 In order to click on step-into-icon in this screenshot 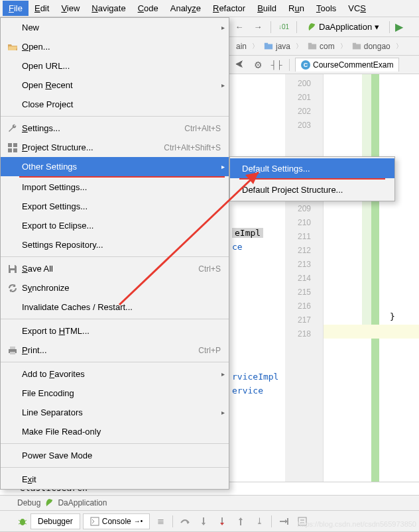, I will do `click(204, 521)`.